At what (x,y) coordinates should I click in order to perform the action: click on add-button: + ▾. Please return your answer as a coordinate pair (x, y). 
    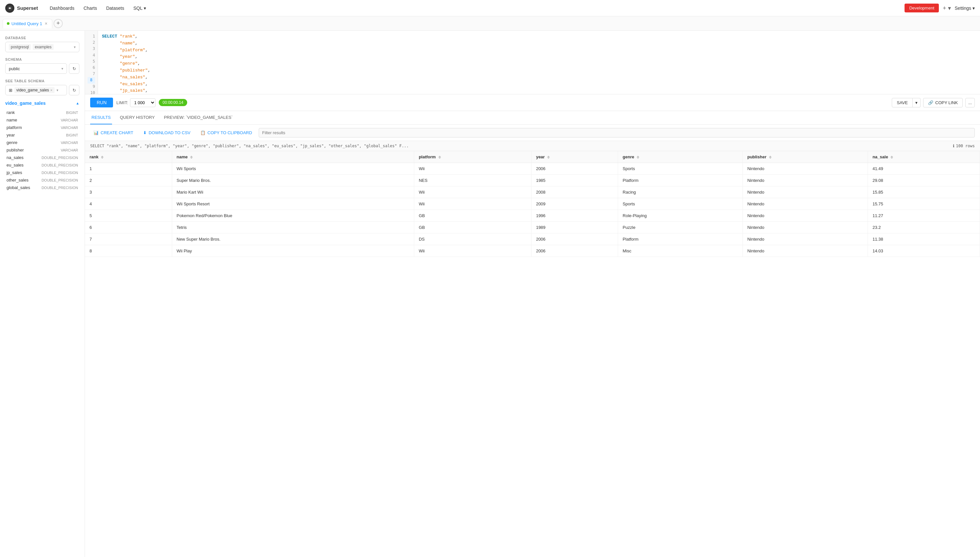
    Looking at the image, I should click on (947, 8).